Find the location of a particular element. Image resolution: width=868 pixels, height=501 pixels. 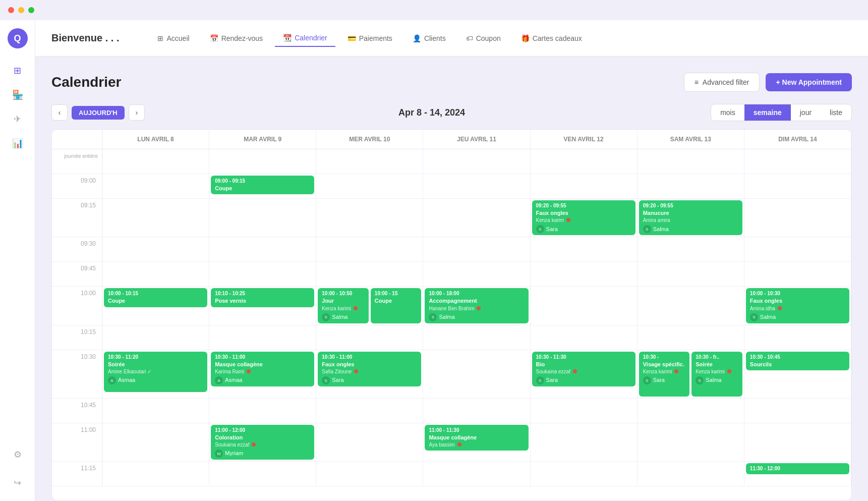

store-icon: 🏪 is located at coordinates (18, 95).